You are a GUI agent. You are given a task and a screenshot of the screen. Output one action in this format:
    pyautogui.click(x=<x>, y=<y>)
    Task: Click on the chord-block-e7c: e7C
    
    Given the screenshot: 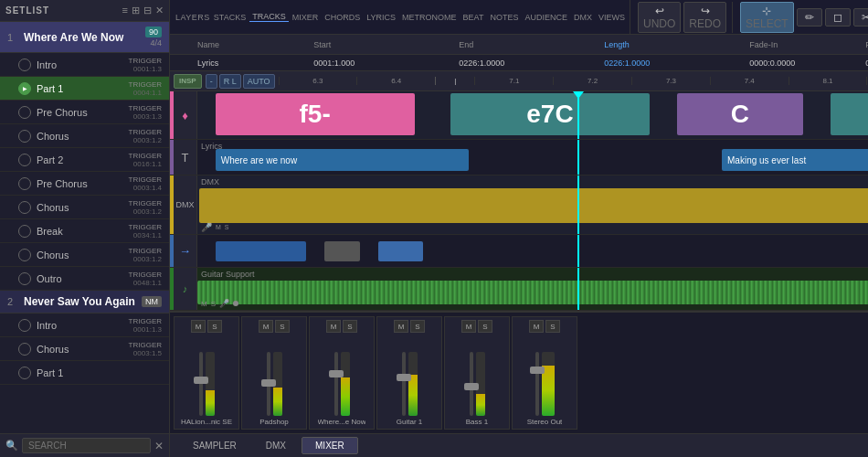 What is the action you would take?
    pyautogui.click(x=550, y=114)
    